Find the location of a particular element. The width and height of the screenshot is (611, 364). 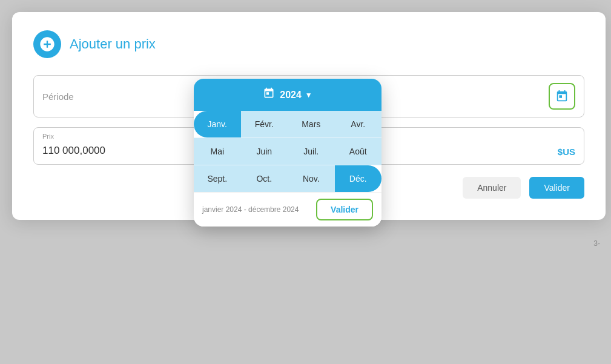

month-mai: Mai is located at coordinates (217, 151).